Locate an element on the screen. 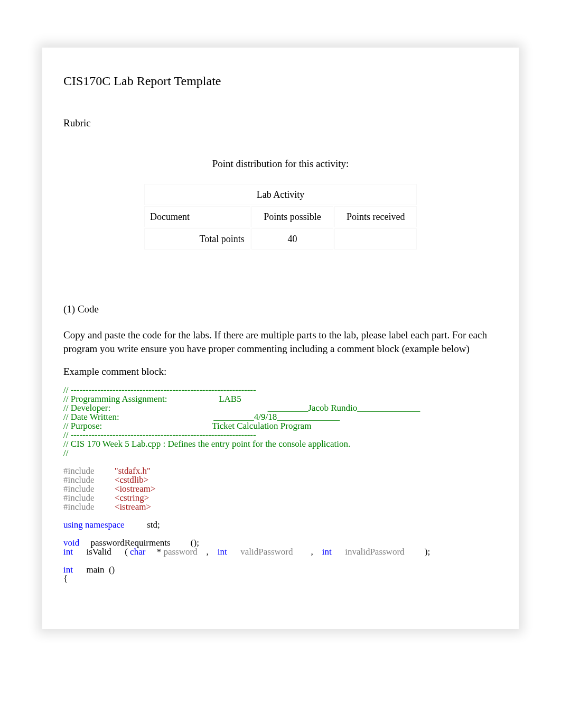  code-section-heading: (1) Code is located at coordinates (280, 309).